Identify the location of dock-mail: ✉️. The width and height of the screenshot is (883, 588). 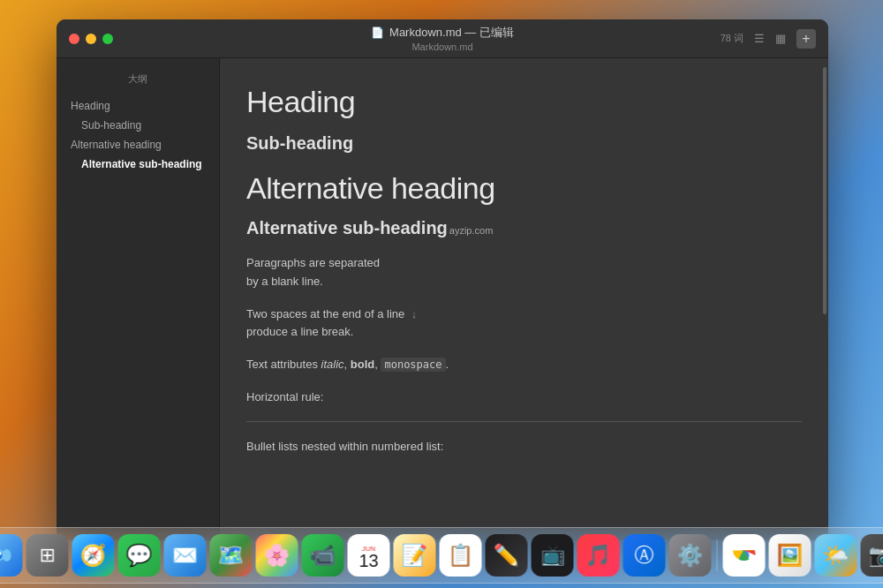
(185, 555).